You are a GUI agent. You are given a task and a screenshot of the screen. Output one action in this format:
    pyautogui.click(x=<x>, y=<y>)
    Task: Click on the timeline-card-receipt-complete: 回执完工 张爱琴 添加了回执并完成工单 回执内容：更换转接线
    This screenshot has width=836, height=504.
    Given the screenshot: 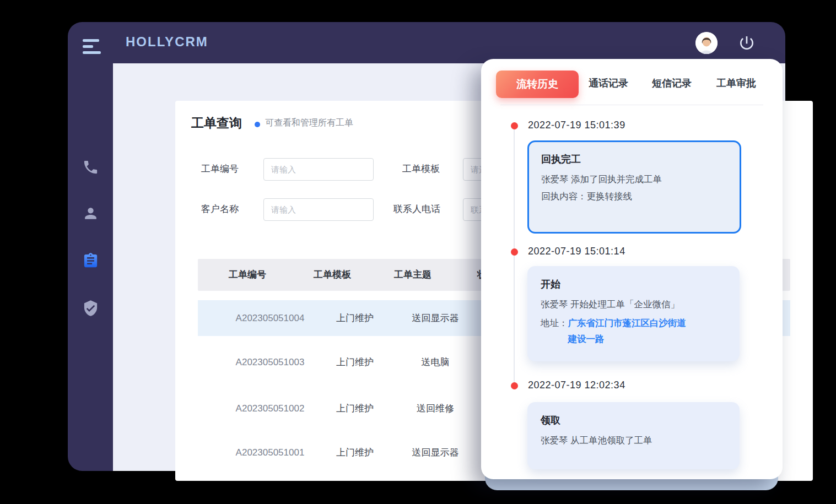 What is the action you would take?
    pyautogui.click(x=634, y=187)
    